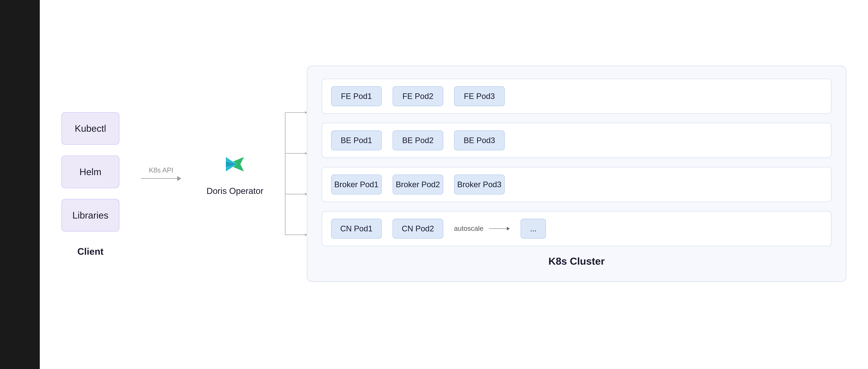  I want to click on libraries-label: Libraries, so click(90, 215).